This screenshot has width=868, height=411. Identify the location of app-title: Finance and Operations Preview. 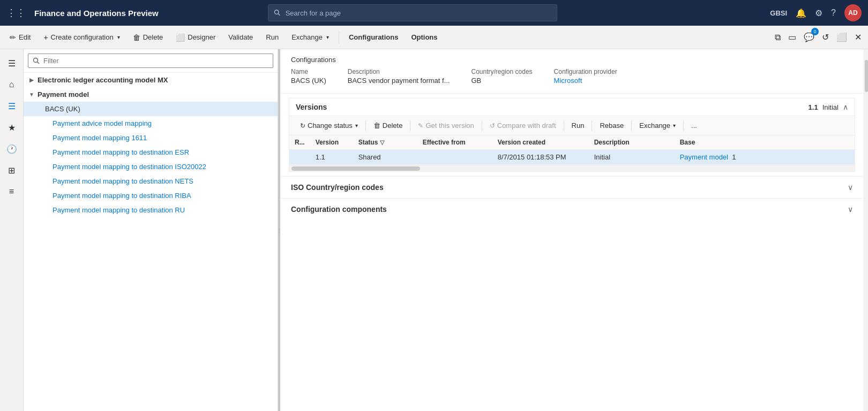
(96, 13).